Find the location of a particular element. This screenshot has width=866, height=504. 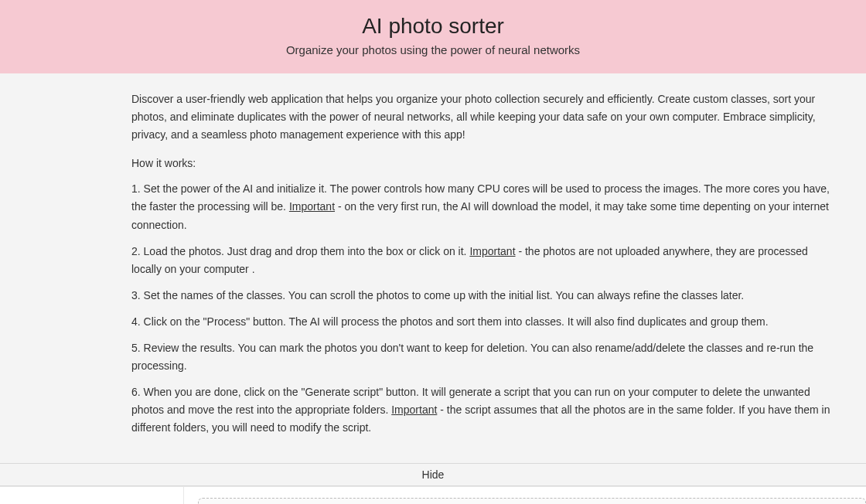

app-subtitle: Organize your photos using the power of … is located at coordinates (433, 49).